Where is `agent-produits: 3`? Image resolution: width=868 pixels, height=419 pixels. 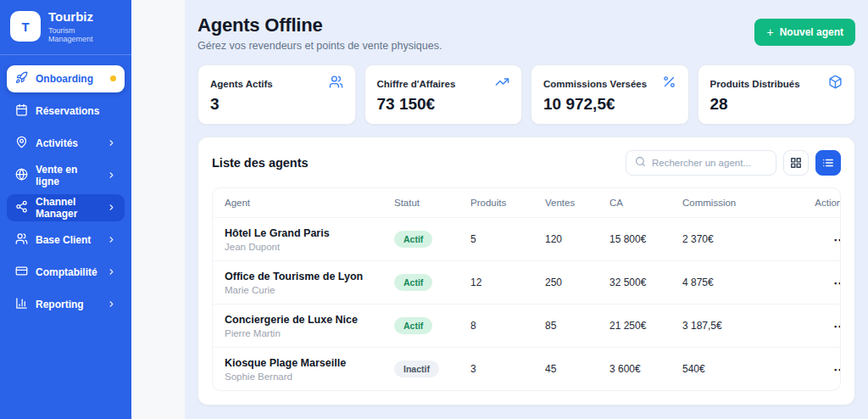 agent-produits: 3 is located at coordinates (508, 369).